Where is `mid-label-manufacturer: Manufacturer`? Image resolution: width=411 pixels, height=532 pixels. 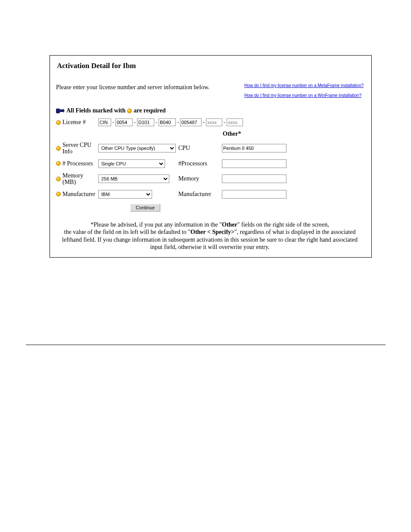 mid-label-manufacturer: Manufacturer is located at coordinates (199, 194).